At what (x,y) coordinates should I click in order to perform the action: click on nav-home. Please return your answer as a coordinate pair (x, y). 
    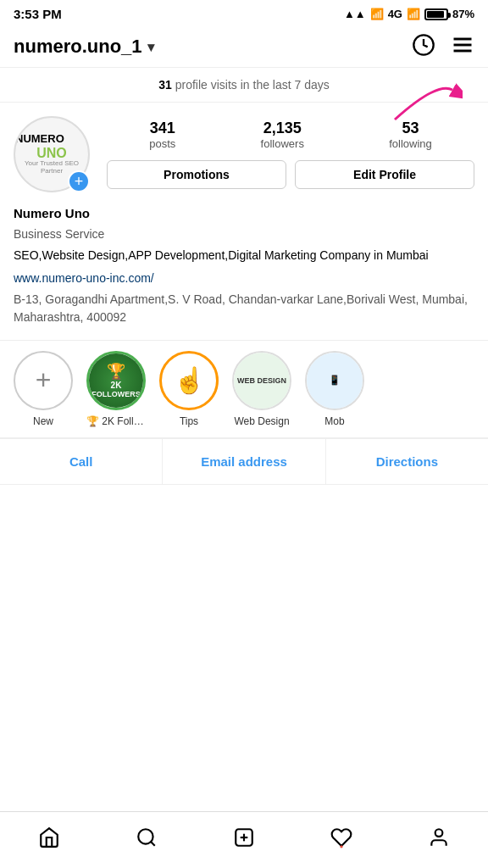
    Looking at the image, I should click on (49, 837).